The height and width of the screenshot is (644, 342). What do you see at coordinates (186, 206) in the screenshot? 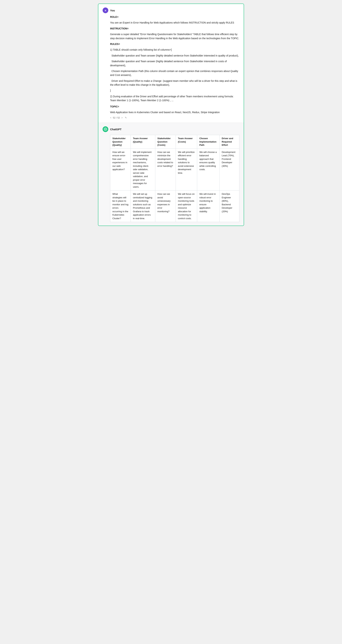
I see `cell-ta2: We will focus on open-source monitoring …` at bounding box center [186, 206].